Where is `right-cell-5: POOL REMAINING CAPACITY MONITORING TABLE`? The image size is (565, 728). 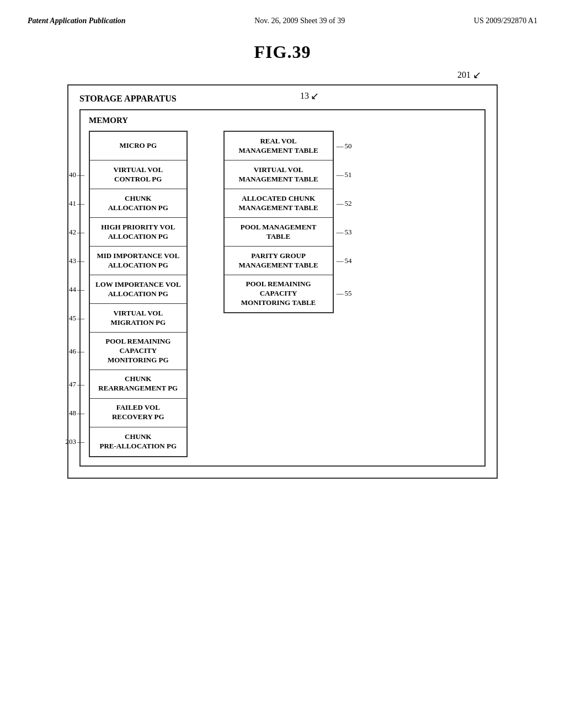 right-cell-5: POOL REMAINING CAPACITY MONITORING TABLE is located at coordinates (279, 293).